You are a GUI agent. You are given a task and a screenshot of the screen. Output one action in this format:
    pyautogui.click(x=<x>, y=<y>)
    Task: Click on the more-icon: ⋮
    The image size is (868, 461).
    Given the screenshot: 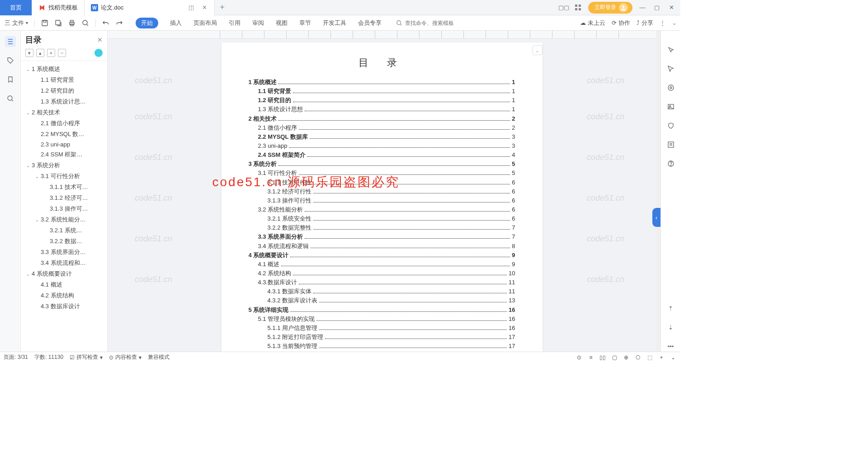 What is the action you would take?
    pyautogui.click(x=663, y=23)
    